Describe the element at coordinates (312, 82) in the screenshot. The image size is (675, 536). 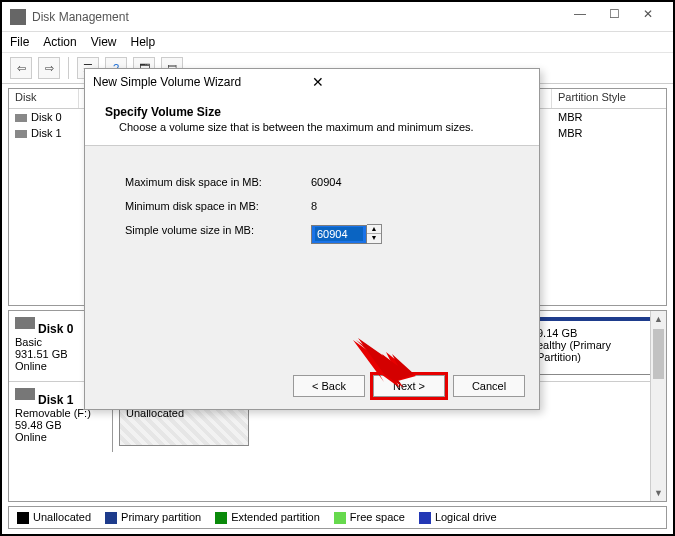
I see `wizard-titlebar: New Simple Volume Wizard ✕` at that location.